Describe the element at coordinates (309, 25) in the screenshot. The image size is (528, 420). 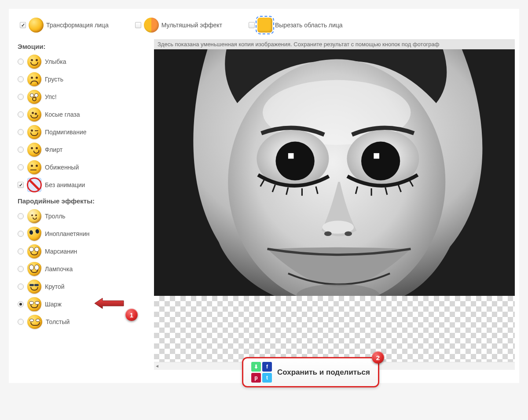
I see `crop-label: Вырезать область лица` at that location.